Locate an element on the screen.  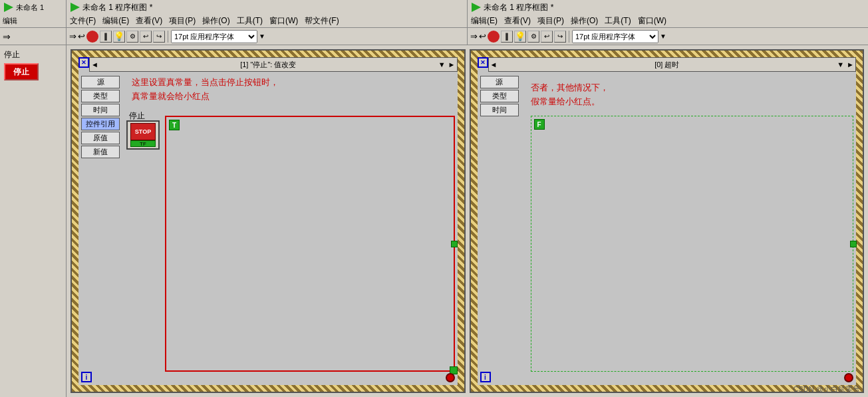
right-menu-bar: 编辑(E) 查看(V) 项目(P) 操作(O) 工具(T) 窗口(W) is located at coordinates (668, 21).